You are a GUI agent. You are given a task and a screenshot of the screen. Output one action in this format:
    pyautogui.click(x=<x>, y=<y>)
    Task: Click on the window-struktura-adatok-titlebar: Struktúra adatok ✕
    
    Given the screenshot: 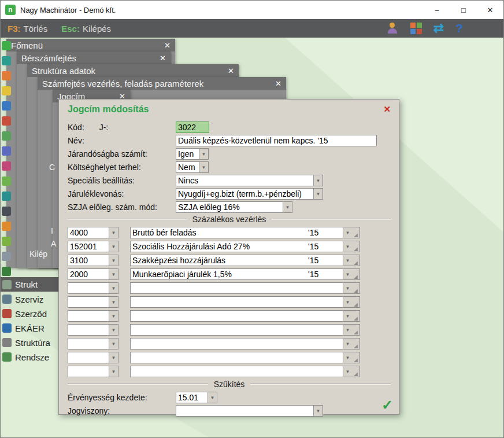 What is the action you would take?
    pyautogui.click(x=133, y=71)
    